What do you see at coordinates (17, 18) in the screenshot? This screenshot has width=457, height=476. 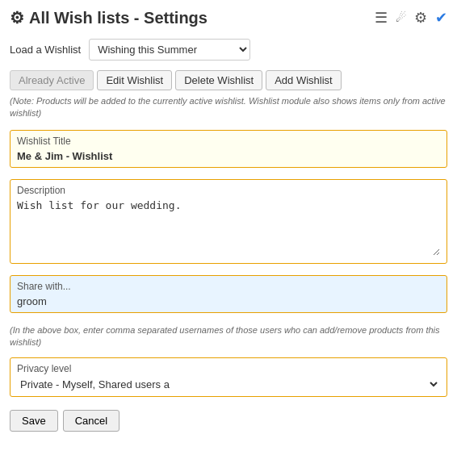 I see `gear-prefix-icon: ⚙` at bounding box center [17, 18].